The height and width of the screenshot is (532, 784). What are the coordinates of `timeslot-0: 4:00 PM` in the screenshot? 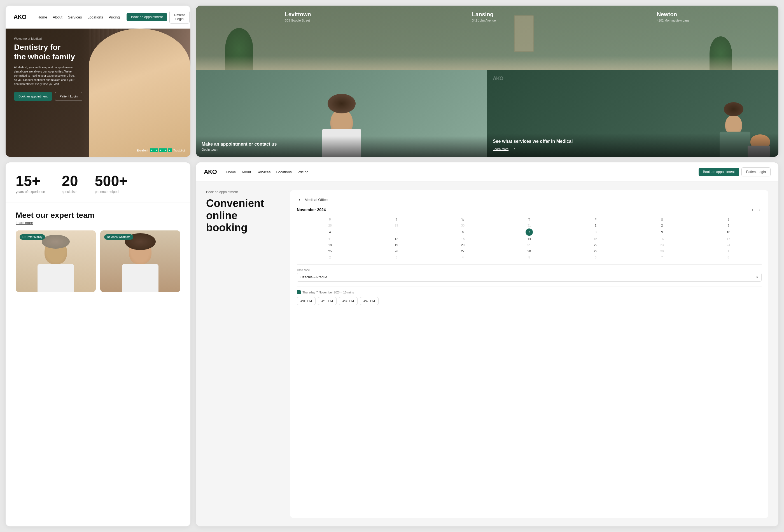 It's located at (306, 301).